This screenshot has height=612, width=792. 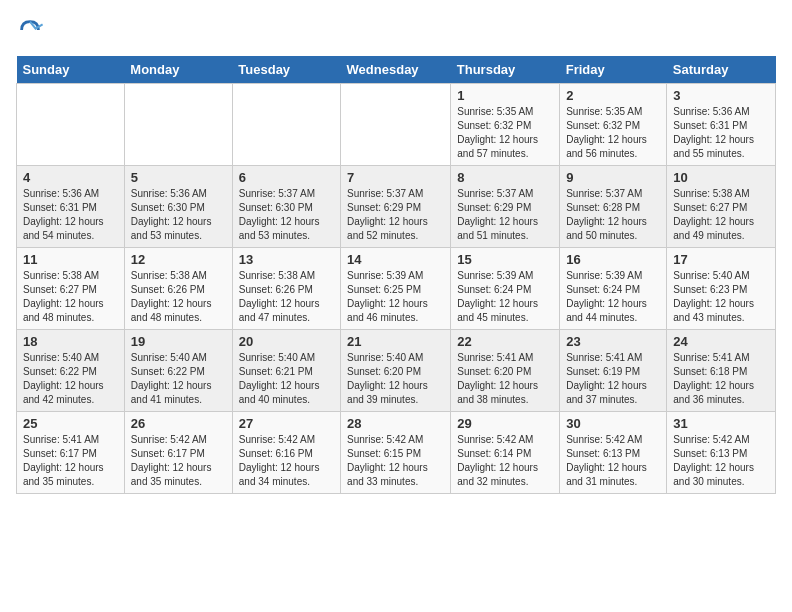 I want to click on calendar-cell: 10Sunrise: 5:38 AM Sunset: 6:27 PM Dayli…, so click(x=722, y=207).